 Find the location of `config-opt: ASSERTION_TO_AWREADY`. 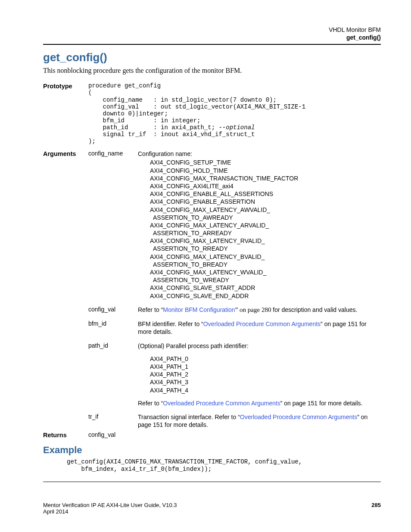

config-opt: ASSERTION_TO_AWREADY is located at coordinates (265, 218).